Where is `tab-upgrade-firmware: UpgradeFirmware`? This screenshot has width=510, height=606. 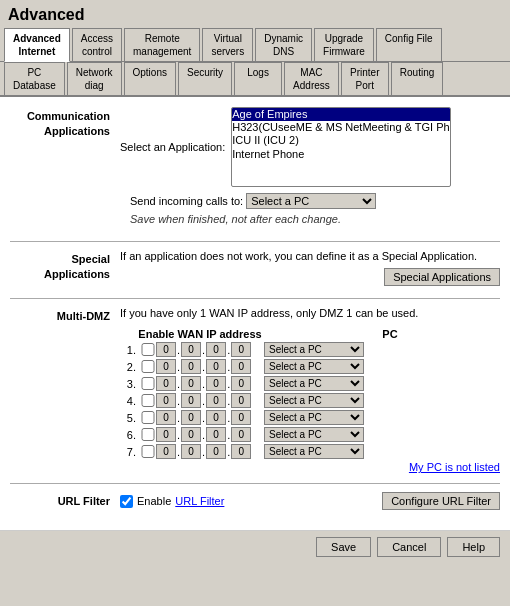
tab-upgrade-firmware: UpgradeFirmware is located at coordinates (344, 44).